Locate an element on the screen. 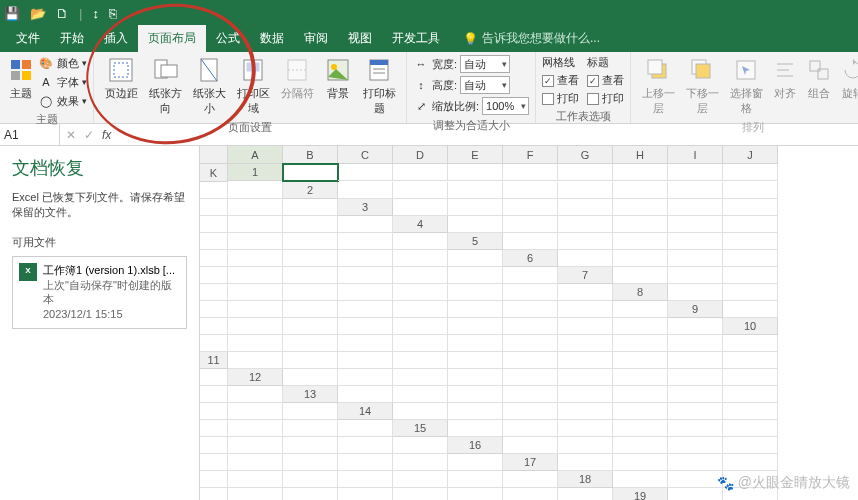 This screenshot has height=500, width=858. cell-J3 is located at coordinates (310, 224).